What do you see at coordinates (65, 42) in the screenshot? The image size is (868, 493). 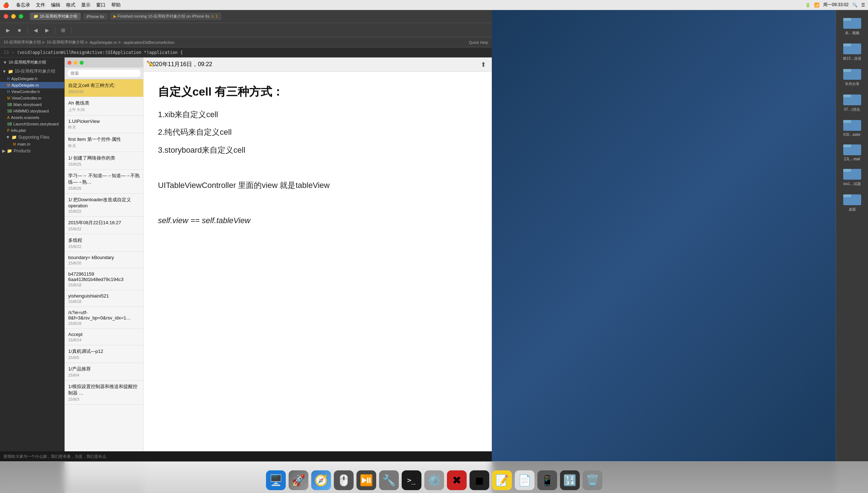 I see `breadcrumb-2: 10-应用程序对象介绍` at bounding box center [65, 42].